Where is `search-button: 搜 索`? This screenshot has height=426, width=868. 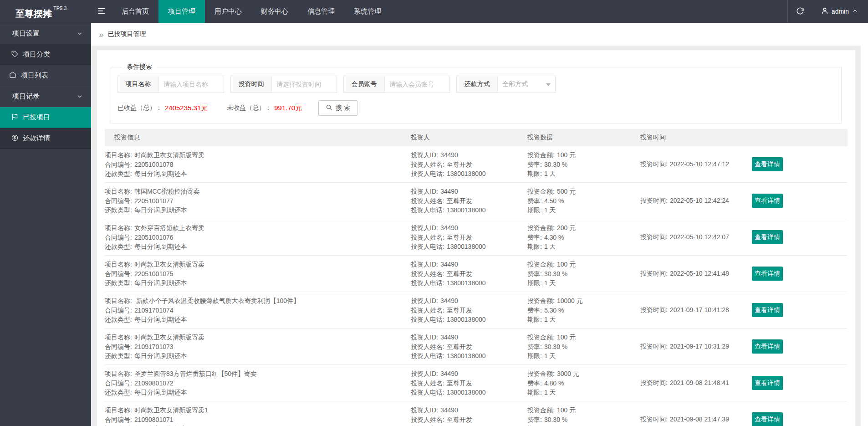
search-button: 搜 索 is located at coordinates (338, 108).